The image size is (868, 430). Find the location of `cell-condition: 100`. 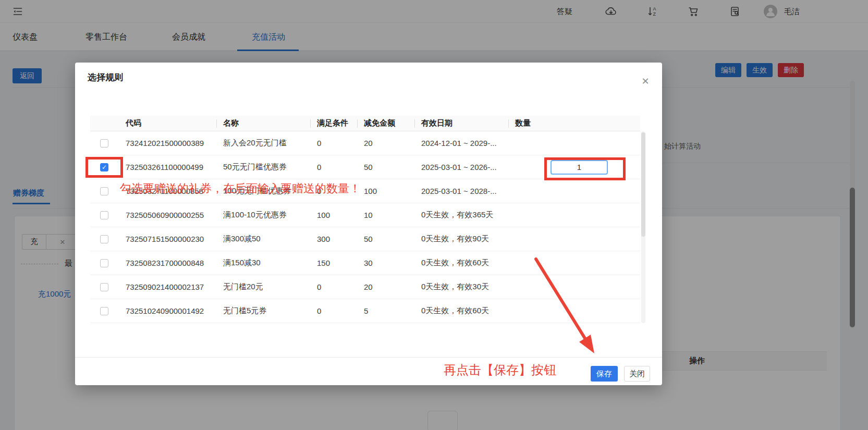

cell-condition: 100 is located at coordinates (334, 215).